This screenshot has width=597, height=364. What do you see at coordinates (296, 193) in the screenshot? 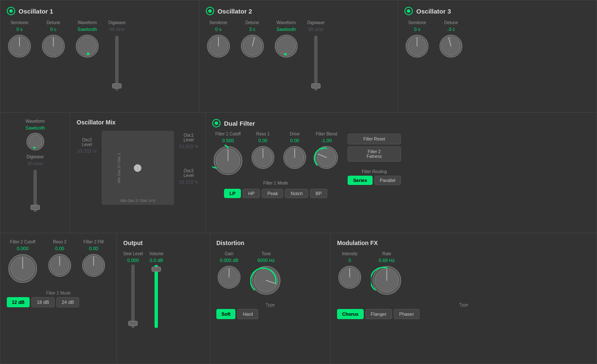
I see `filter-mode-notch-button: Notch` at bounding box center [296, 193].